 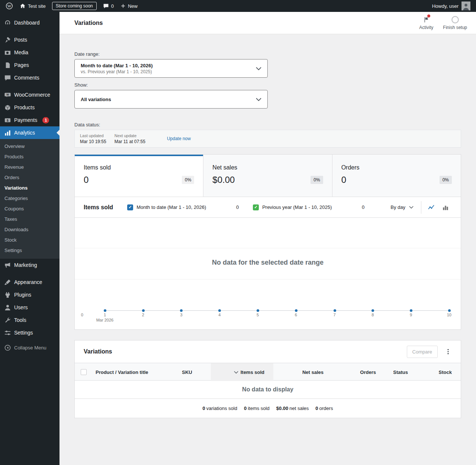 What do you see at coordinates (139, 175) in the screenshot?
I see `summary-tile-items-sold: Items sold 0 0%` at bounding box center [139, 175].